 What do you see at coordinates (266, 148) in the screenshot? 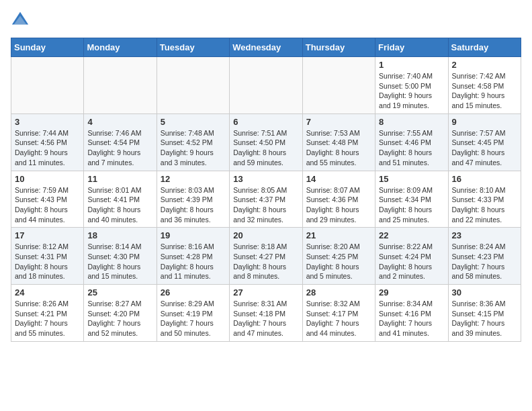
I see `day-info: Sunrise: 7:51 AM Sunset: 4:50 PM Dayligh…` at bounding box center [266, 148].